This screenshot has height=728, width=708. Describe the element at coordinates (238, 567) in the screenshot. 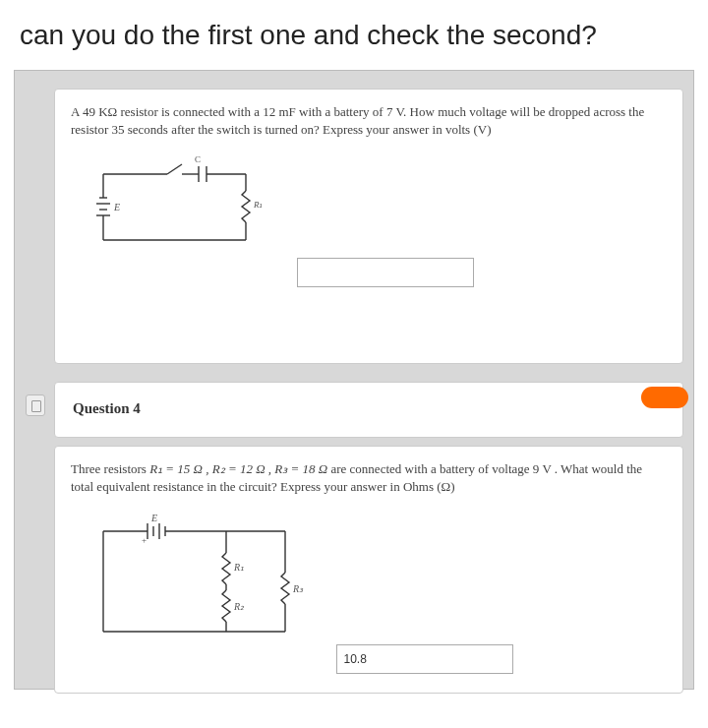

I see `q4-r1-label: R₁` at that location.